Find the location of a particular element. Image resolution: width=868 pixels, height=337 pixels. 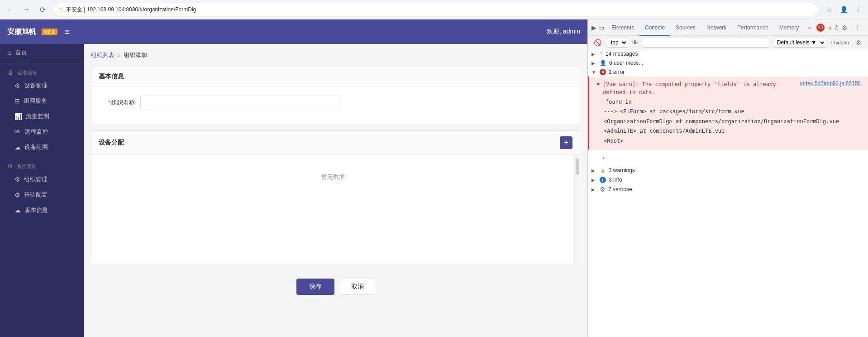

tab-performance: Performance is located at coordinates (753, 28).